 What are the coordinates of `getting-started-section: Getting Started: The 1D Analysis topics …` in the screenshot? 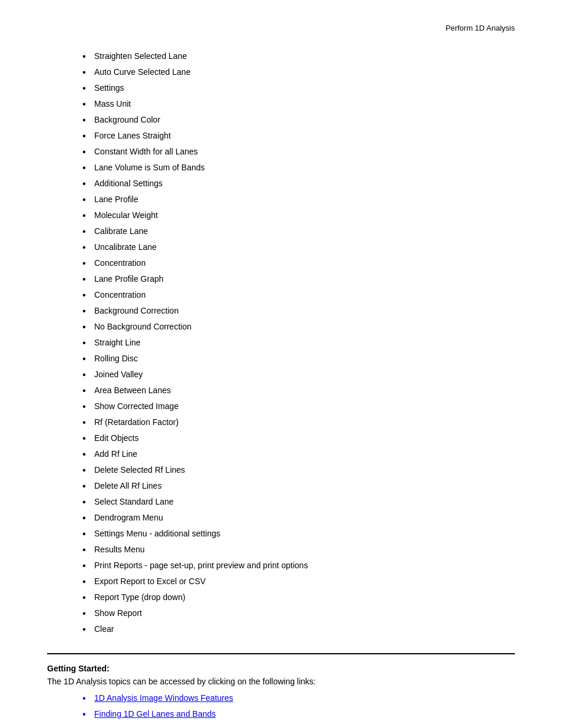 It's located at (281, 692).